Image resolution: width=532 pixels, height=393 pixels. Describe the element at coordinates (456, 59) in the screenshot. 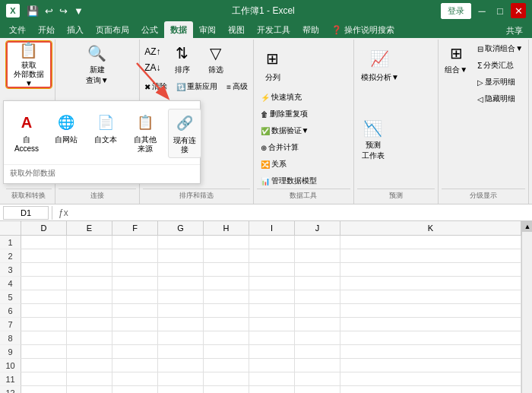

I see `group-btn: ⊞ 组合▼` at that location.